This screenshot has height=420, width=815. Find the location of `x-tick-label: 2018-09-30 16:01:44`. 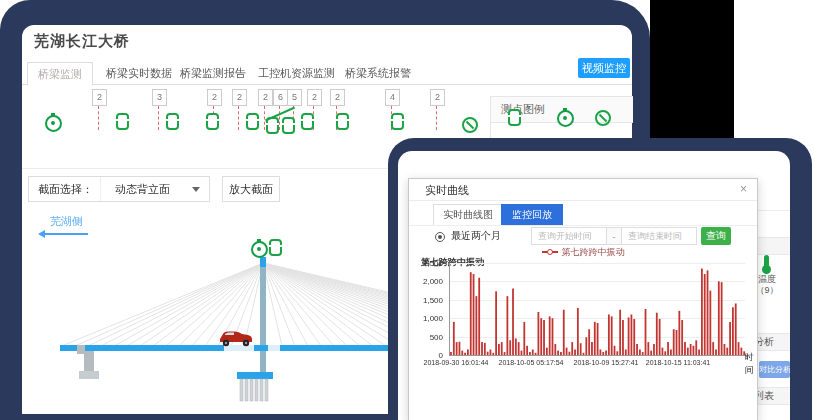

x-tick-label: 2018-09-30 16:01:44 is located at coordinates (456, 362).